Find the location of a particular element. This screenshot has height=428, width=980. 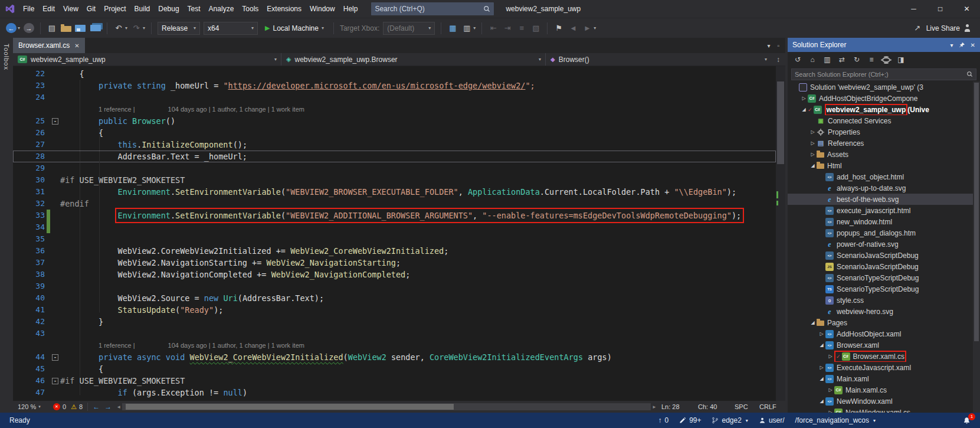

menu-tools: Tools is located at coordinates (250, 9).